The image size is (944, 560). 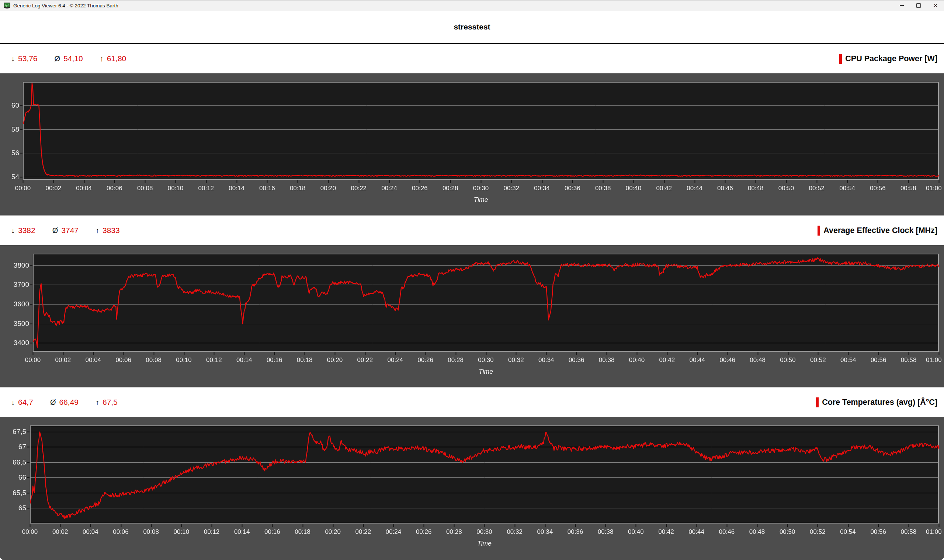 What do you see at coordinates (75, 59) in the screenshot?
I see `chart-stats: ↓53,76Ø54,10↑61,80` at bounding box center [75, 59].